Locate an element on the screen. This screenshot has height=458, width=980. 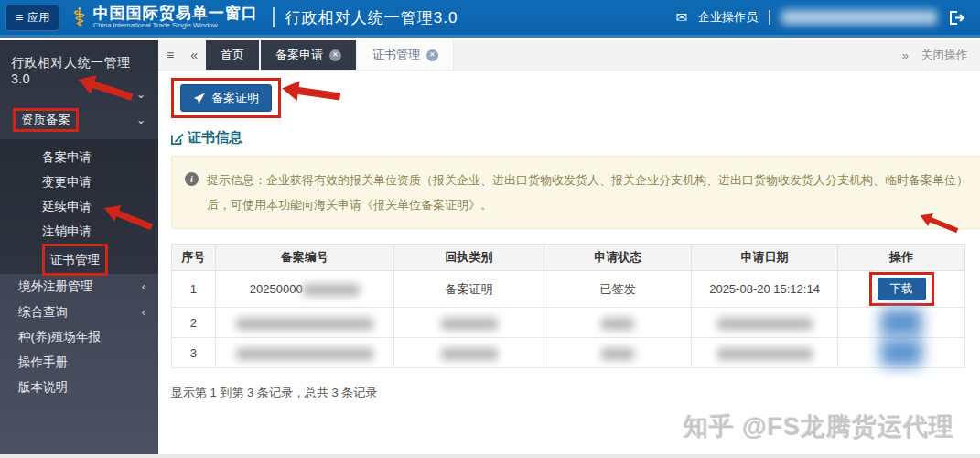
cell-action: 下载 is located at coordinates (902, 289).